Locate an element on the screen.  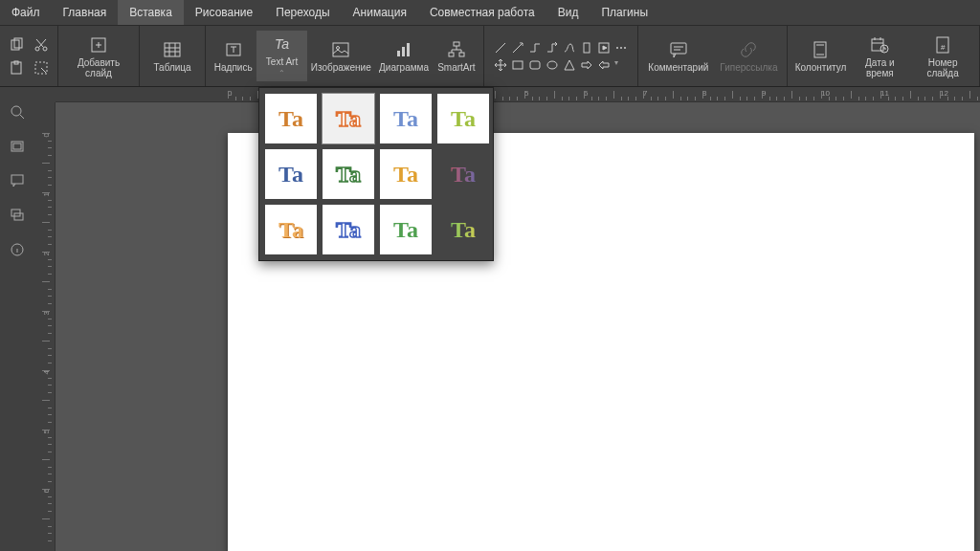
textbox-label: Надпись is located at coordinates (234, 67).